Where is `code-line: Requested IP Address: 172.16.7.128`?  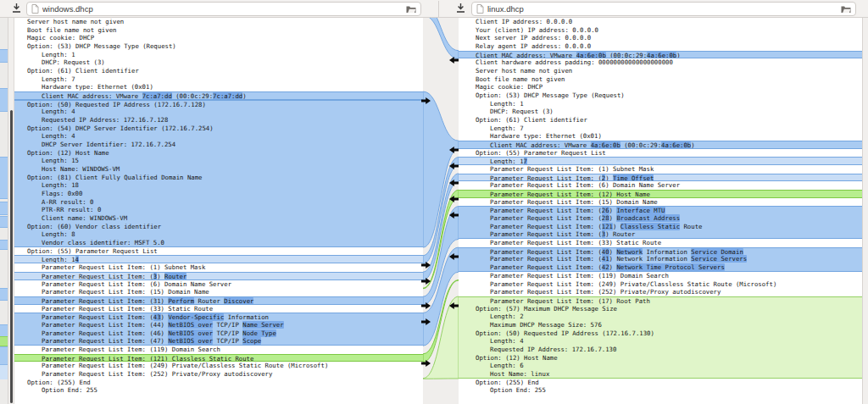 code-line: Requested IP Address: 172.16.7.128 is located at coordinates (219, 120).